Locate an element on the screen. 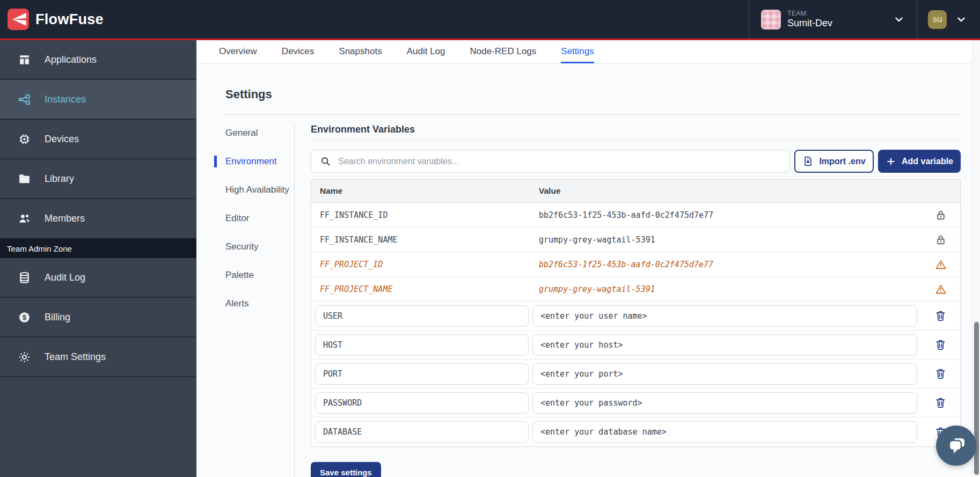 The height and width of the screenshot is (477, 980). sidebar-item-applications: Applications is located at coordinates (98, 60).